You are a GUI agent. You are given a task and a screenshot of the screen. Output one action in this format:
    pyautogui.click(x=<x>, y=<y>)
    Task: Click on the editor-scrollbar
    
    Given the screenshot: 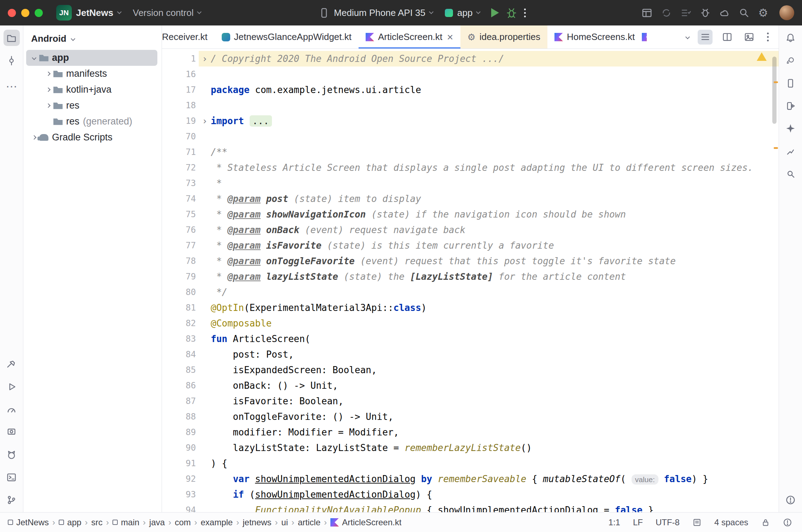 What is the action you would take?
    pyautogui.click(x=774, y=90)
    